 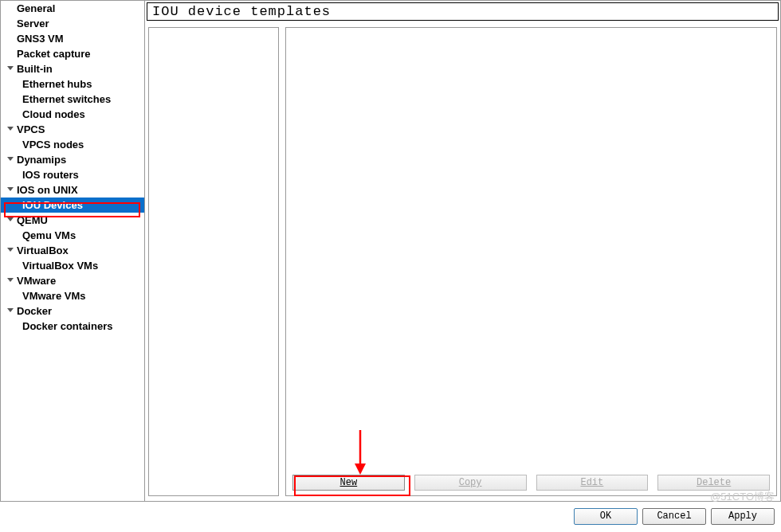 I want to click on sidebar-item-vpcs-nodes: VPCS nodes, so click(x=73, y=145).